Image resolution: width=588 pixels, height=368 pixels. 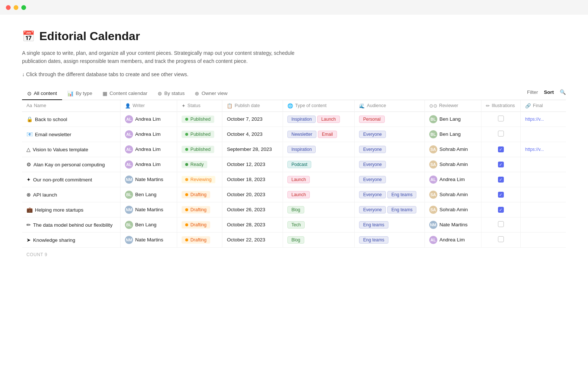 I want to click on type-tag: Podcast, so click(x=299, y=164).